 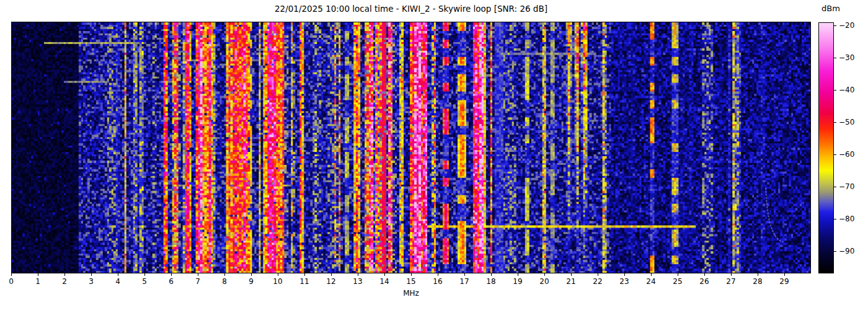 What do you see at coordinates (11, 281) in the screenshot?
I see `x-axis-tick-label: 0` at bounding box center [11, 281].